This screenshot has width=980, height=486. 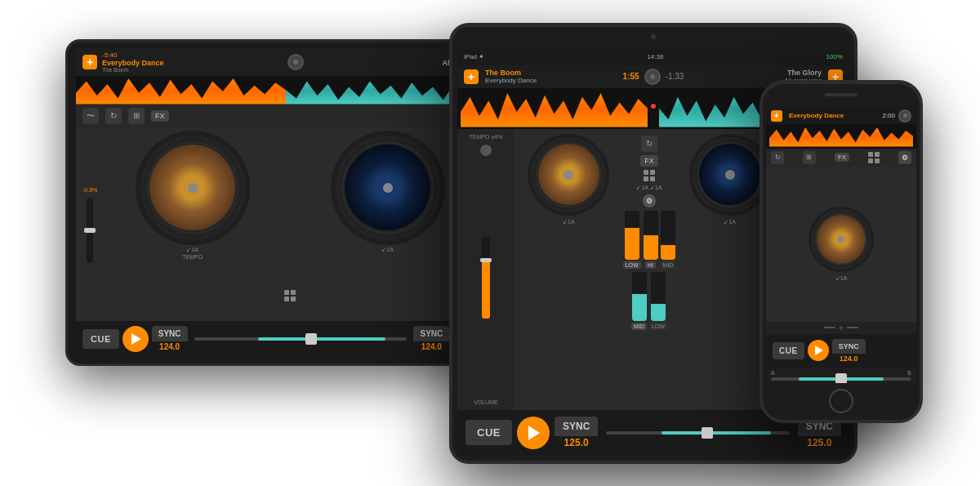 What do you see at coordinates (632, 235) in the screenshot?
I see `ipad-eq-fader-low-left` at bounding box center [632, 235].